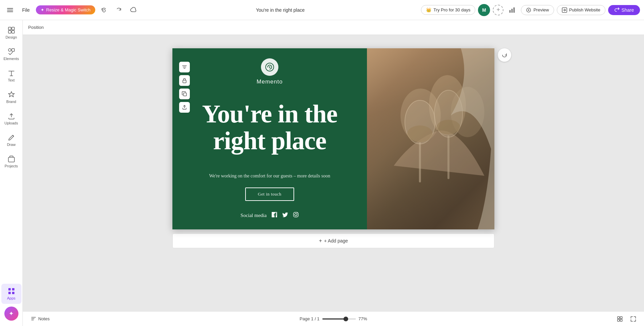 This screenshot has height=326, width=644. Describe the element at coordinates (504, 55) in the screenshot. I see `refresh-button` at that location.